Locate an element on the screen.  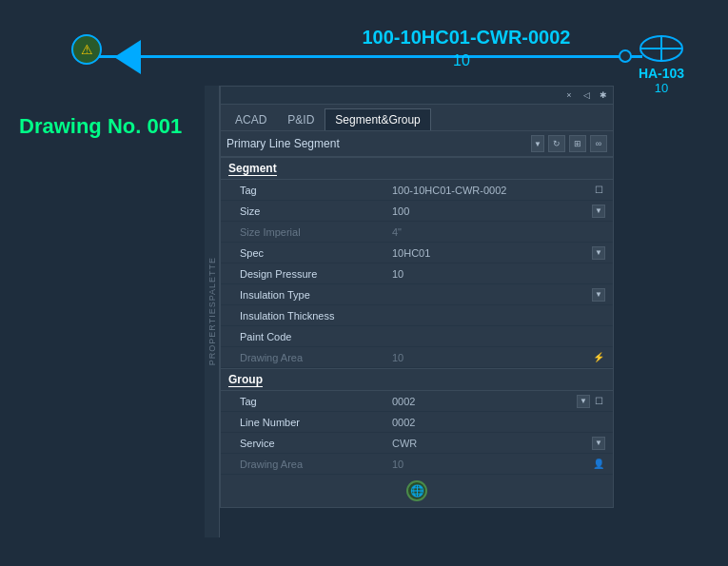
globe-icon: 🌐 is located at coordinates (417, 491).